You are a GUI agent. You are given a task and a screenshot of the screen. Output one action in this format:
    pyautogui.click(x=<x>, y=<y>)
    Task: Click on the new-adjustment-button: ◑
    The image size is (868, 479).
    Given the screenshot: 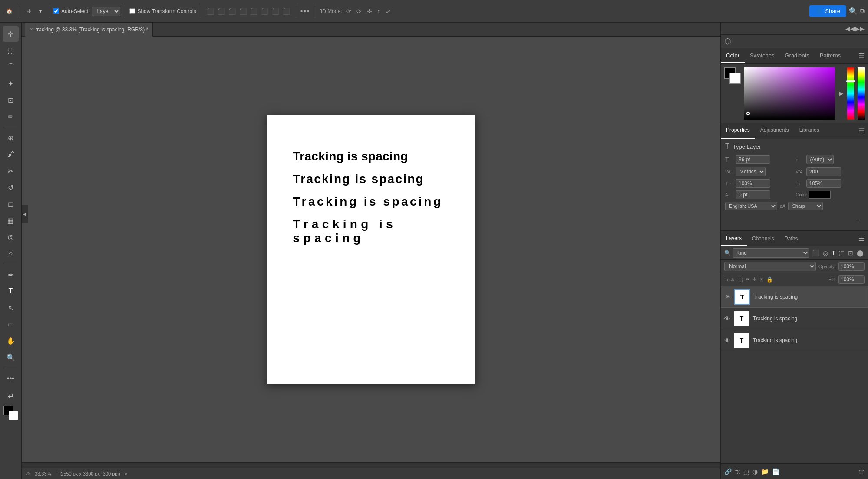 What is the action you would take?
    pyautogui.click(x=755, y=472)
    